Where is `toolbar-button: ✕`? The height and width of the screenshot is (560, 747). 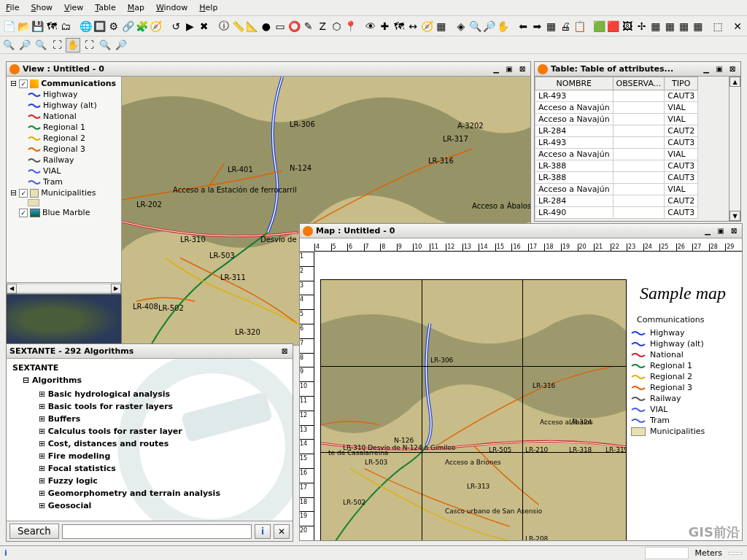 toolbar-button: ✕ is located at coordinates (738, 26).